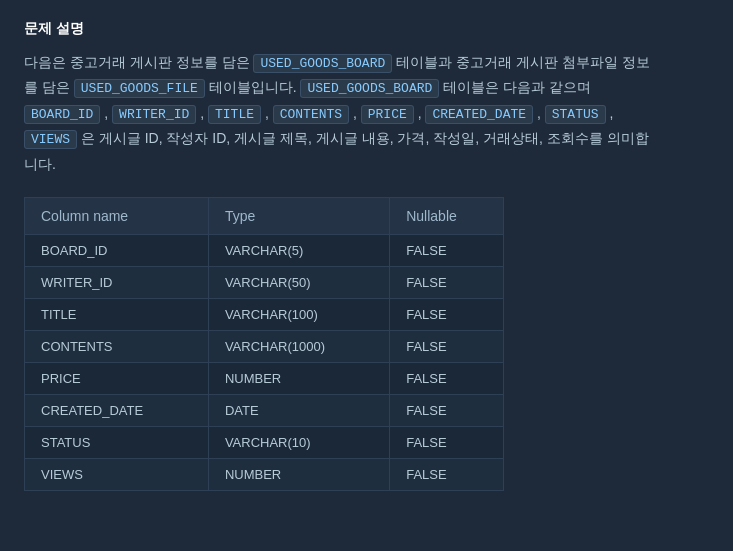 The image size is (733, 551). I want to click on table-row: VIEWSNUMBERFALSE, so click(264, 474).